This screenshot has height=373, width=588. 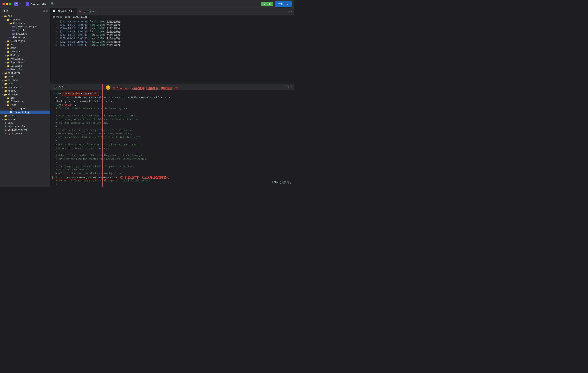 What do you see at coordinates (13, 105) in the screenshot?
I see `tree-label-storage_logs: logs` at bounding box center [13, 105].